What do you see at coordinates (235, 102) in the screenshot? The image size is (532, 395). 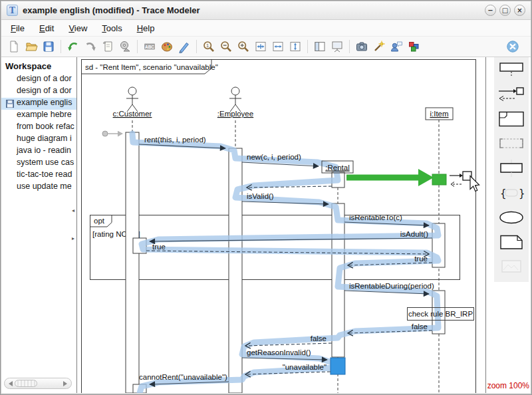 I see `actor-employee: :Employee` at bounding box center [235, 102].